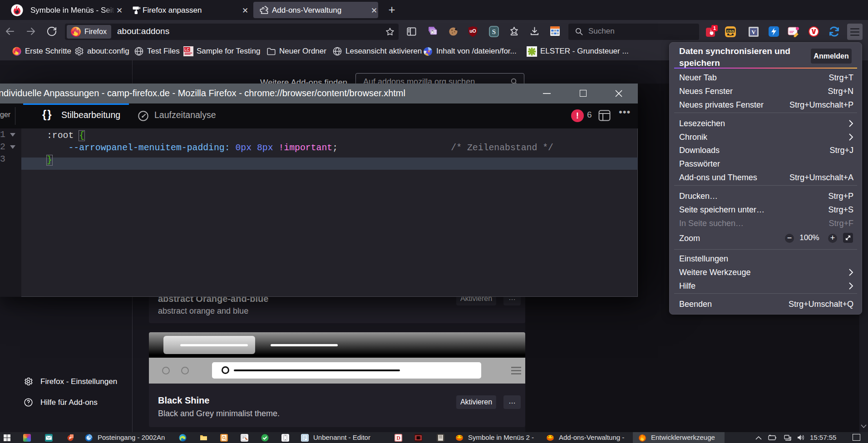  What do you see at coordinates (473, 31) in the screenshot?
I see `svg-text: uO` at bounding box center [473, 31].